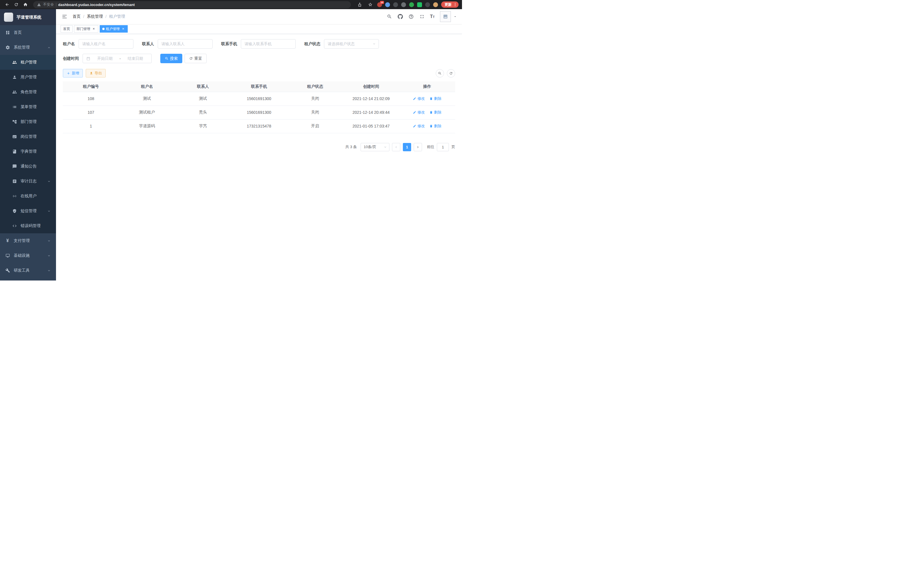  I want to click on sidebar-item: 用户管理, so click(28, 77).